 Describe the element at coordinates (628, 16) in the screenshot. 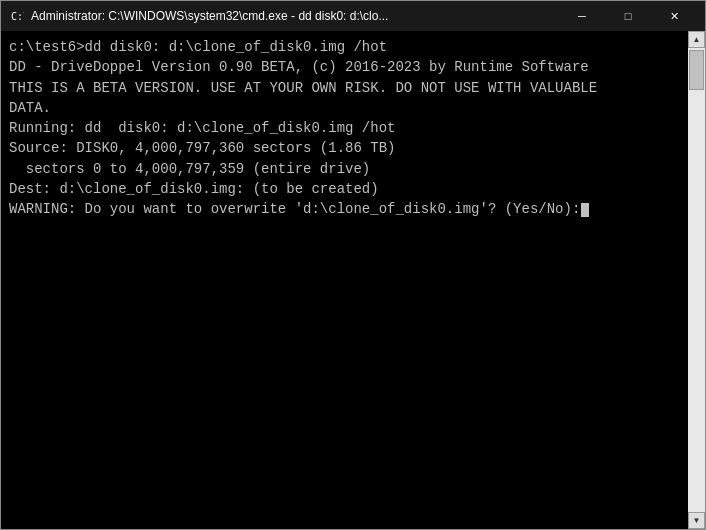

I see `window-controls: ─ □ ✕` at that location.